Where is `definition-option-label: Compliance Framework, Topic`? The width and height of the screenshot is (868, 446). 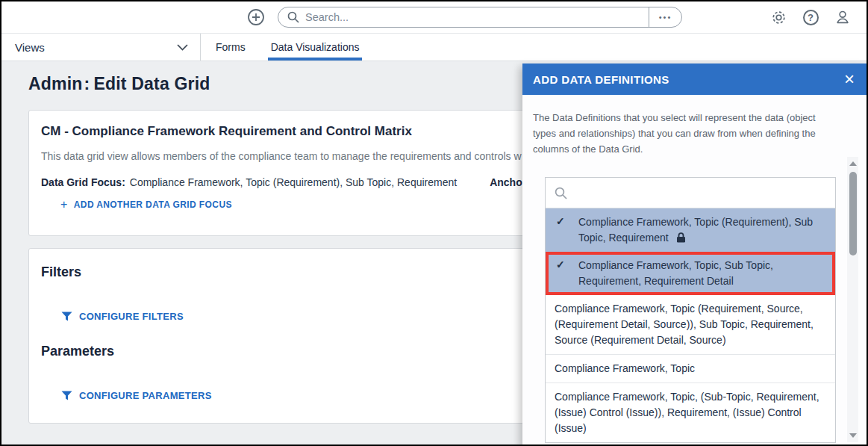
definition-option-label: Compliance Framework, Topic is located at coordinates (625, 368).